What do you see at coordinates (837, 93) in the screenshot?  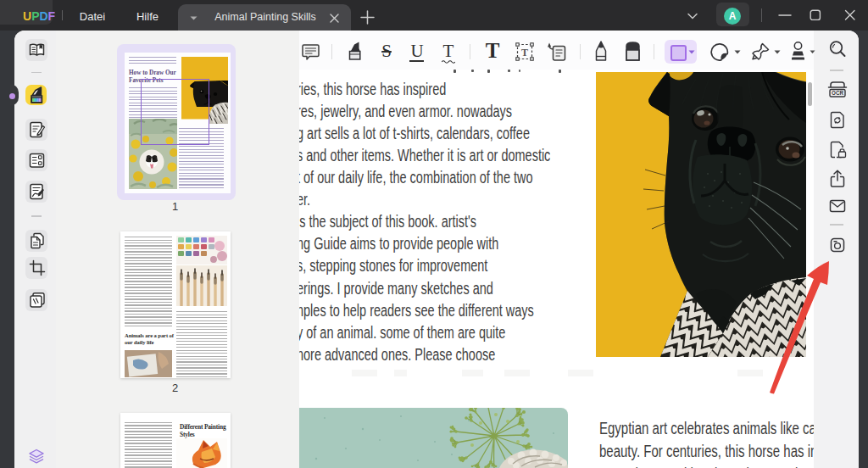 I see `svg-text: OCR` at bounding box center [837, 93].